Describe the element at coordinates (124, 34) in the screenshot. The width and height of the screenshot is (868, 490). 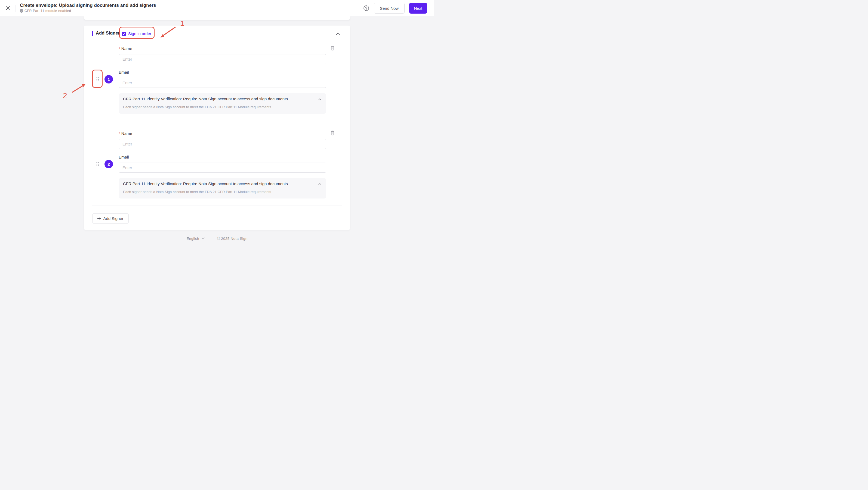
I see `checkmark-icon` at that location.